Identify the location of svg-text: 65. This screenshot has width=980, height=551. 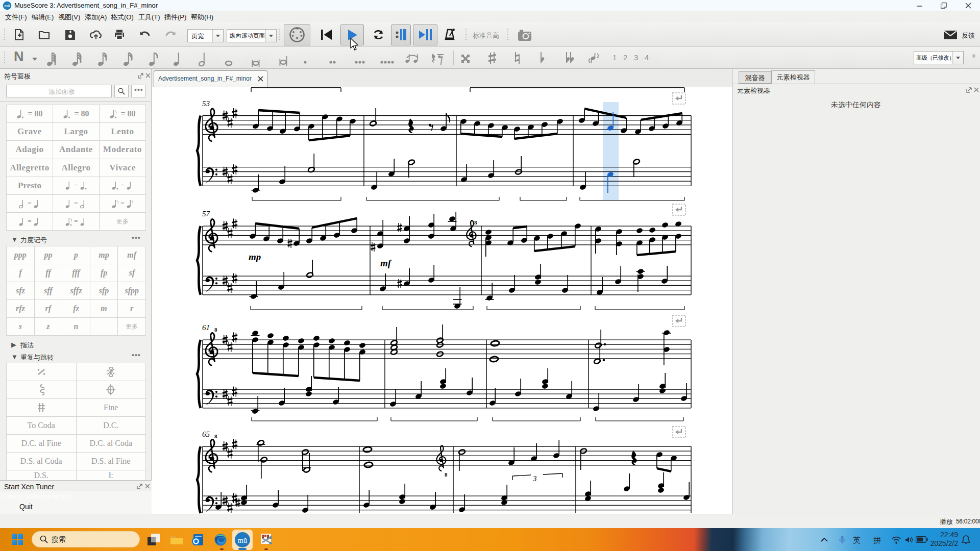
(206, 434).